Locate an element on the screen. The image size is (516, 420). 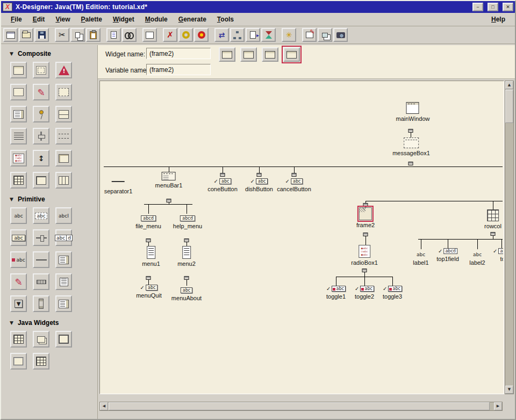
tree-node-cancelbutton: cancelButton is located at coordinates (294, 185).